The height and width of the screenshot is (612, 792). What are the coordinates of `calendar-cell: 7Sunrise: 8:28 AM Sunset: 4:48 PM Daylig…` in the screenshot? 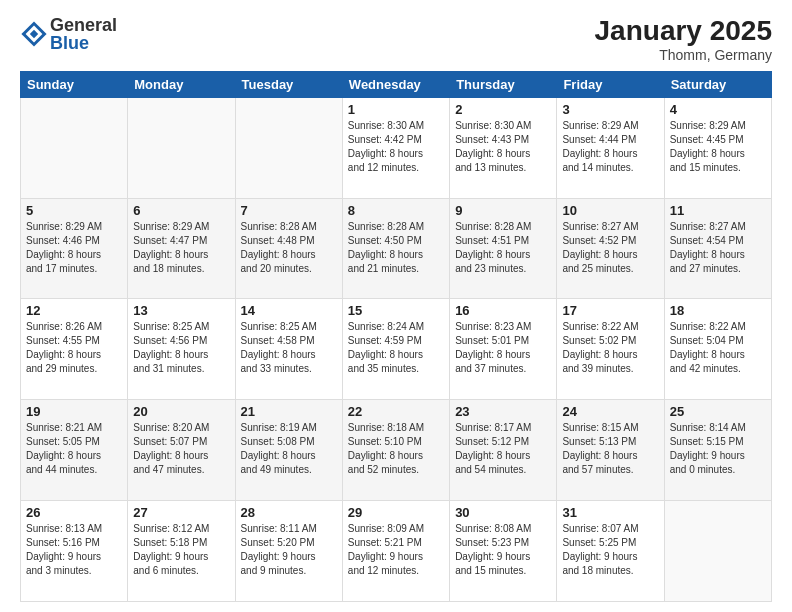 It's located at (288, 248).